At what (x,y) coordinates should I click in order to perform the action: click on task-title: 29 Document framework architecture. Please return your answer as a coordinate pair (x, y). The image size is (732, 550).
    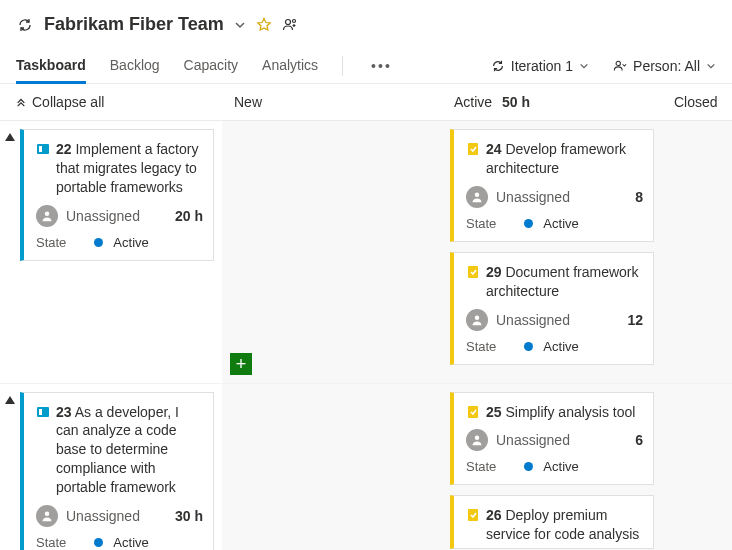
    Looking at the image, I should click on (564, 282).